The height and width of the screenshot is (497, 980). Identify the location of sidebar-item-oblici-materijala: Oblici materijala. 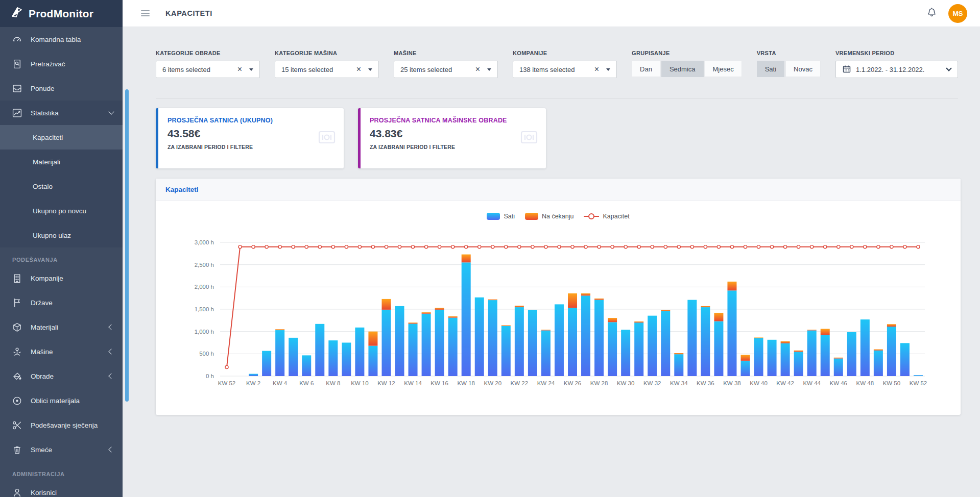
(61, 401).